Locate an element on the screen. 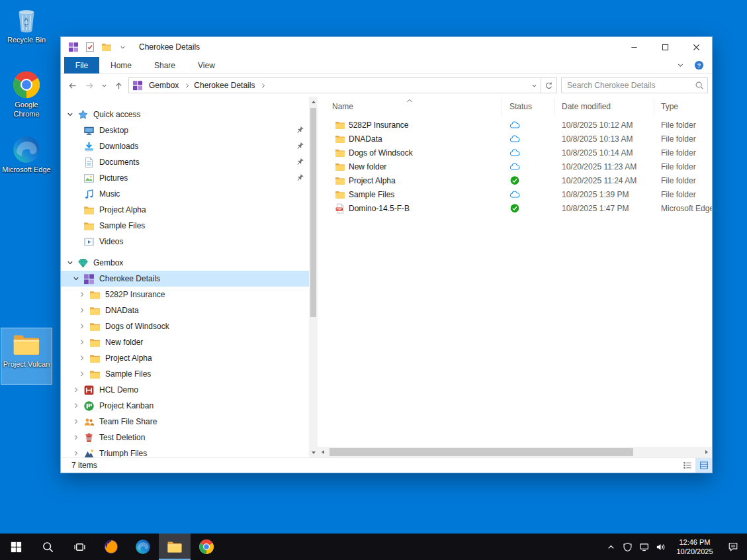  hidden-icons-chevron-button is located at coordinates (611, 547).